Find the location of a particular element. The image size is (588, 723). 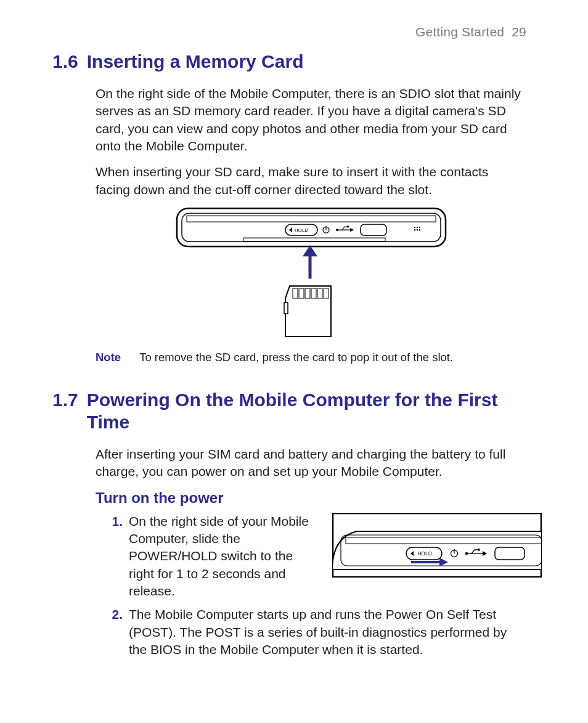

note-text: To remove the SD card, press the card to… is located at coordinates (296, 357).